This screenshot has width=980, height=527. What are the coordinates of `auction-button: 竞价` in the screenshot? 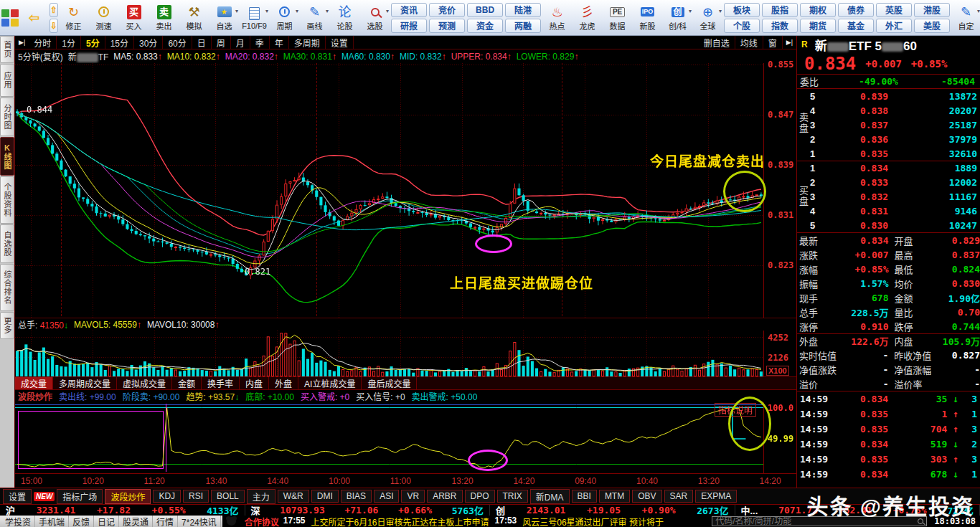 It's located at (447, 10).